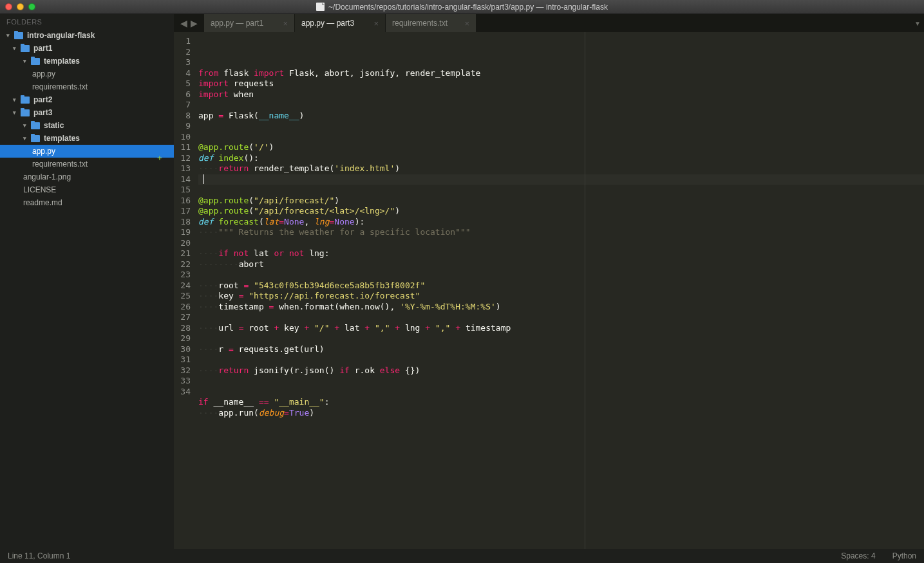  What do you see at coordinates (194, 23) in the screenshot?
I see `tab-nav-forward-icon: ▶` at bounding box center [194, 23].